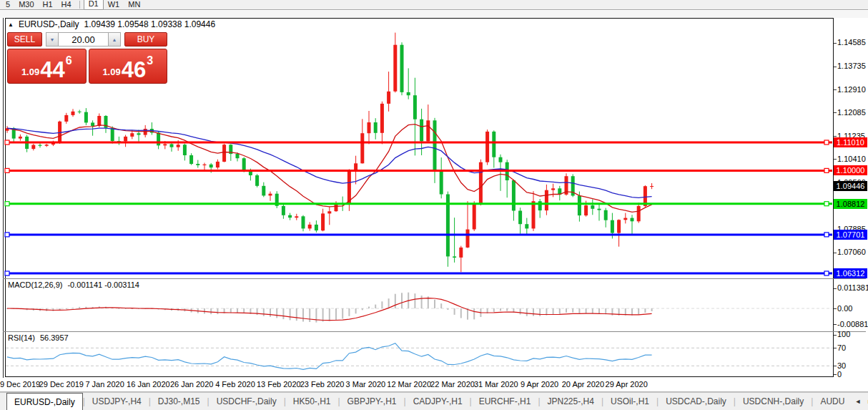  I want to click on price-axis-label: 1.12085, so click(852, 112).